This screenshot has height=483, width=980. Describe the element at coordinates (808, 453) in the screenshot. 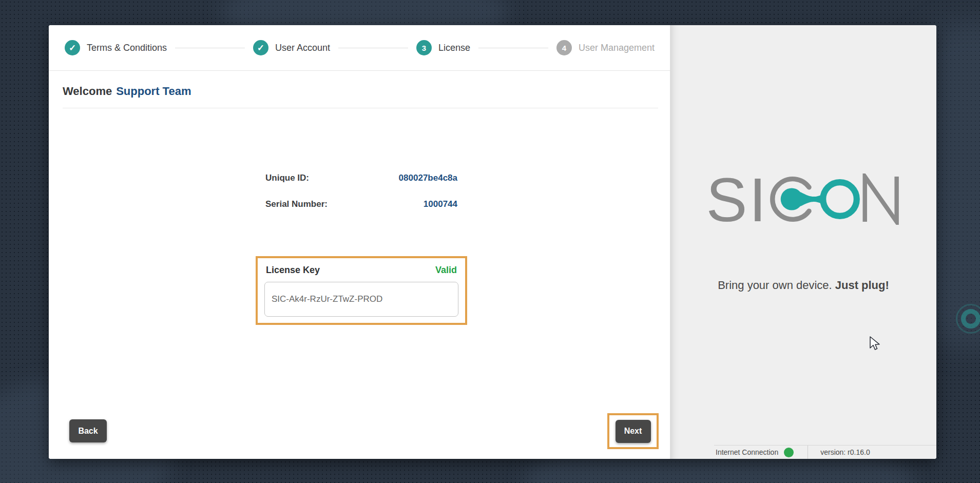

I see `status-divider` at that location.